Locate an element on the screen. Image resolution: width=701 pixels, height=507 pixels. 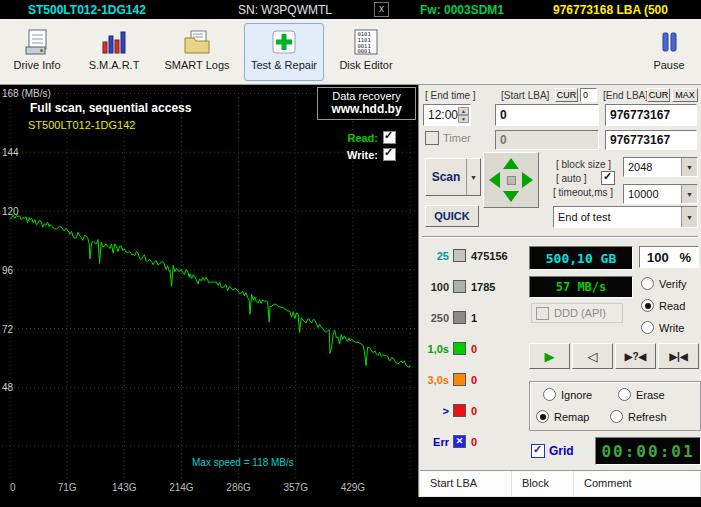
read-label: Read: is located at coordinates (362, 138).